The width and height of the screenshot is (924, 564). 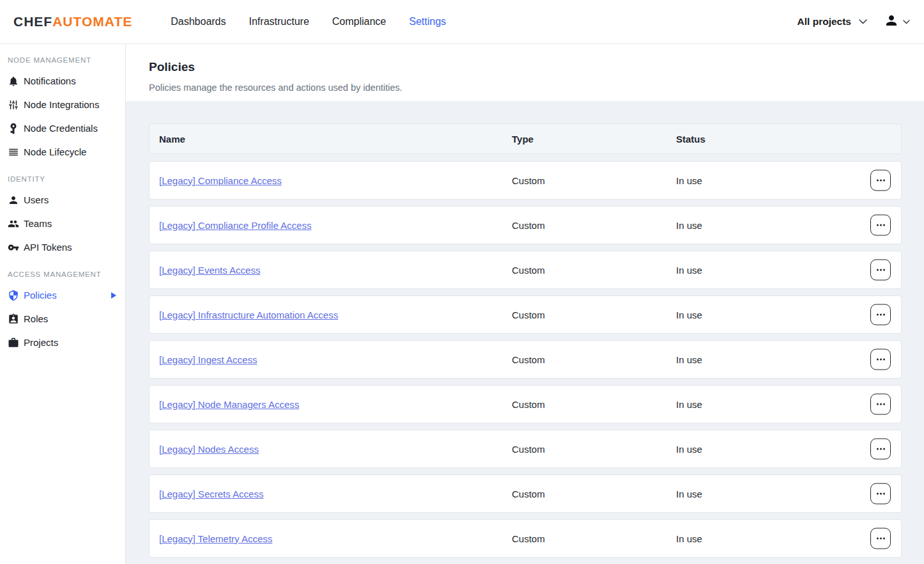 What do you see at coordinates (525, 225) in the screenshot?
I see `table-row: [Legacy] Compliance Profile AccessCustom…` at bounding box center [525, 225].